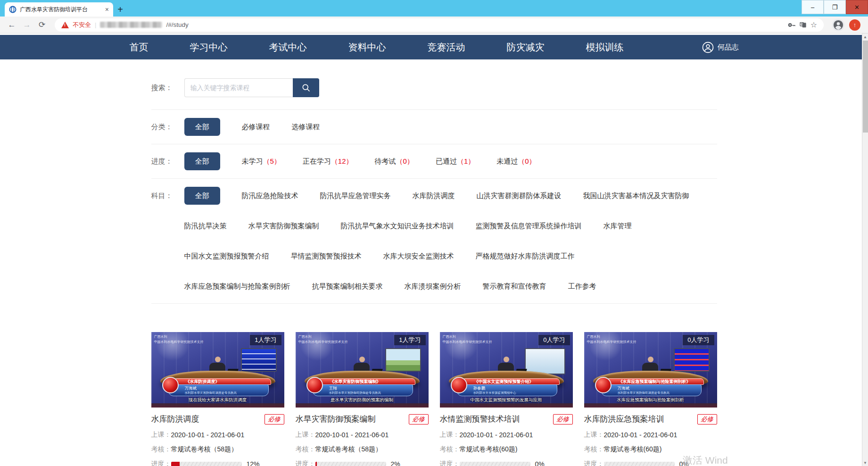  Describe the element at coordinates (362, 370) in the screenshot. I see `course-thumbnail: 广西水利 中国水利水电科学研究院技术支持 1人学习 《水旱灾害防御预案编制》 王…` at that location.